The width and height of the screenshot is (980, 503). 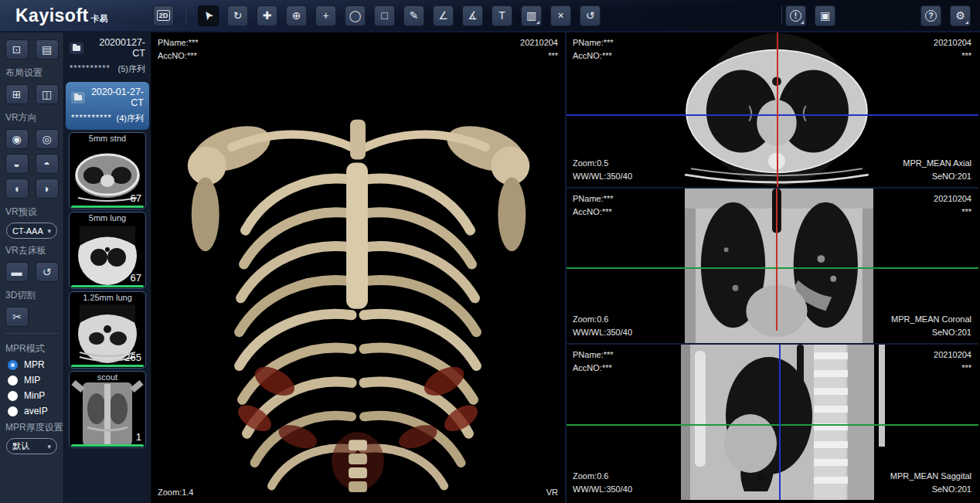 What do you see at coordinates (107, 250) in the screenshot?
I see `series-thumbnail-5mm-lung: 5mm lung 67` at bounding box center [107, 250].